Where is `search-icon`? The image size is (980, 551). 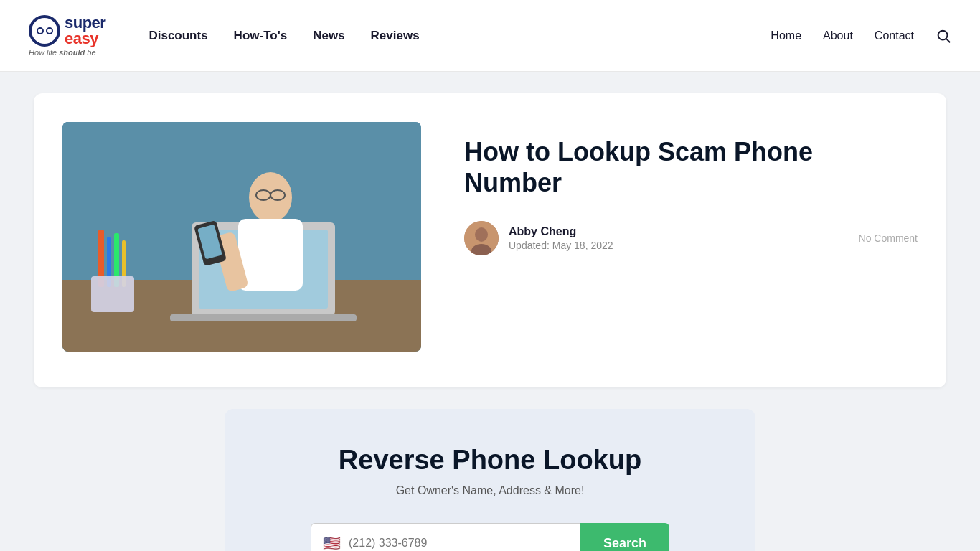 search-icon is located at coordinates (943, 36).